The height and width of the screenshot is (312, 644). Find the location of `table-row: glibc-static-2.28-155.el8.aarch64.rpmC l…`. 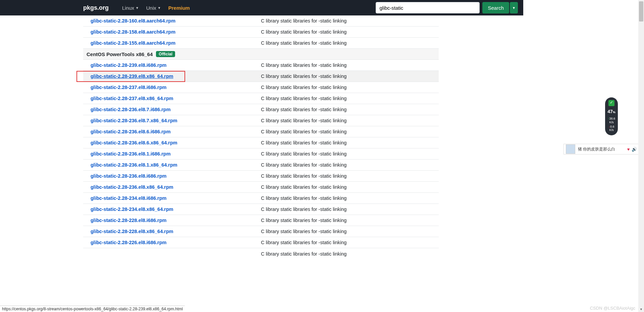

table-row: glibc-static-2.28-155.el8.aarch64.rpmC l… is located at coordinates (261, 43).